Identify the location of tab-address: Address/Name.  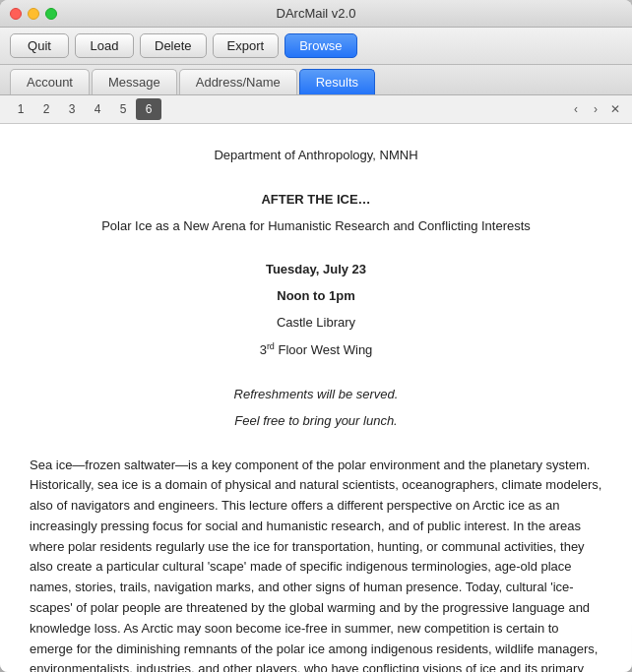
(238, 82).